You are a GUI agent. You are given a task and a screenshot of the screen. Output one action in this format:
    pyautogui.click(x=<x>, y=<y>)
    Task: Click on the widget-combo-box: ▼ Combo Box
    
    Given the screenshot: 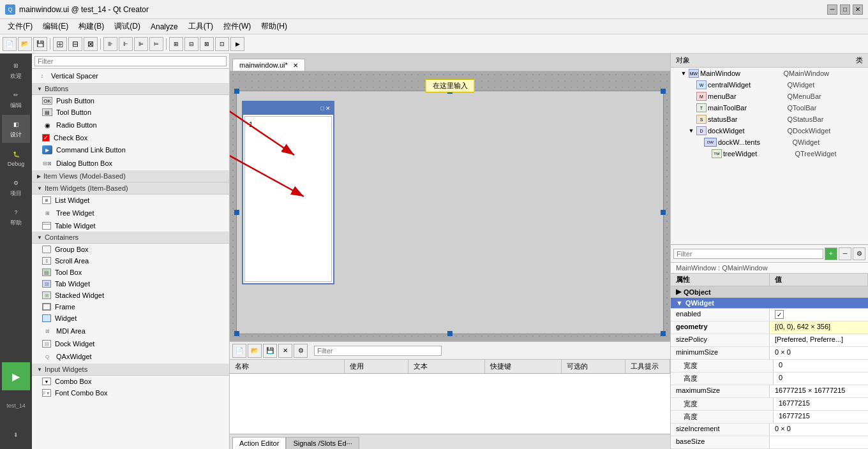 What is the action you would take?
    pyautogui.click(x=130, y=381)
    